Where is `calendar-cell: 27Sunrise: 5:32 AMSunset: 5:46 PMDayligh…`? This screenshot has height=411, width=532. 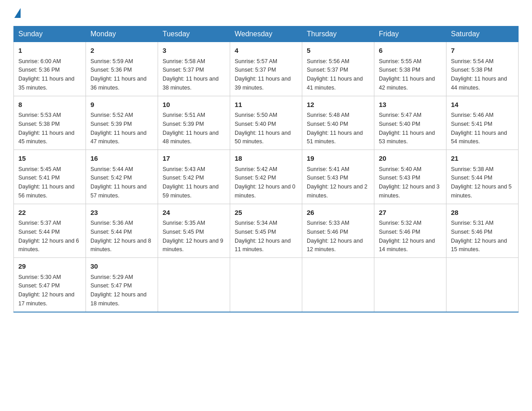
calendar-cell: 27Sunrise: 5:32 AMSunset: 5:46 PMDayligh… is located at coordinates (410, 231).